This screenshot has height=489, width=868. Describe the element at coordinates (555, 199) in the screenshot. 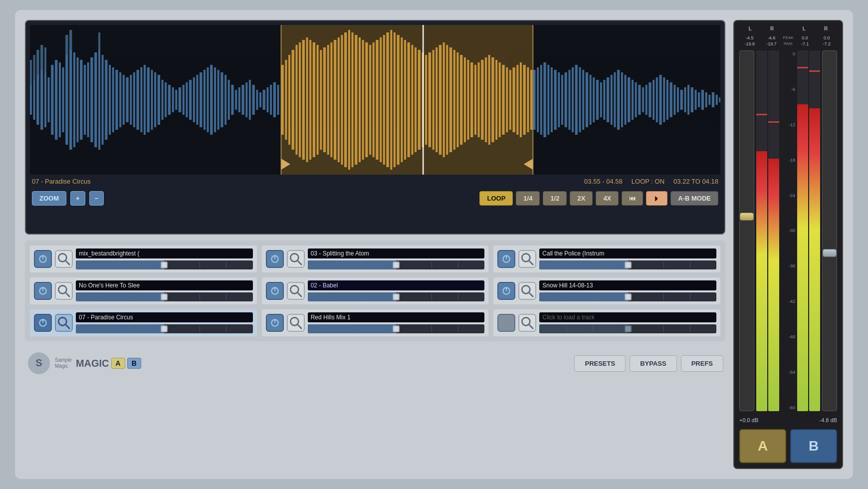

I see `half-button: 1/2` at that location.